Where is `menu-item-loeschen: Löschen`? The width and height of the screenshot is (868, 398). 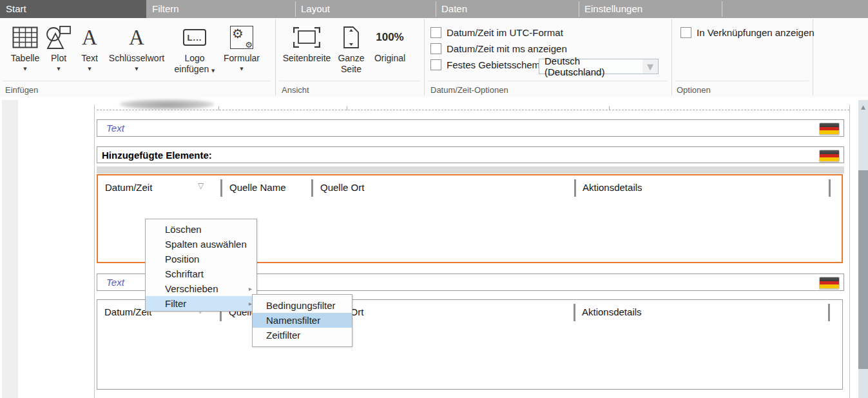 menu-item-loeschen: Löschen is located at coordinates (201, 230).